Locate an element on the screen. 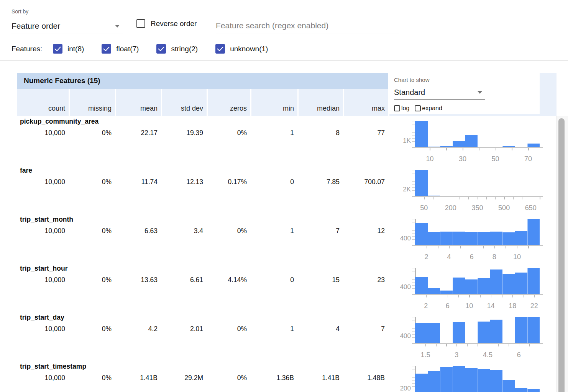 The image size is (568, 392). chart-header-cell: Chart to show Standard log expand is located at coordinates (473, 94).